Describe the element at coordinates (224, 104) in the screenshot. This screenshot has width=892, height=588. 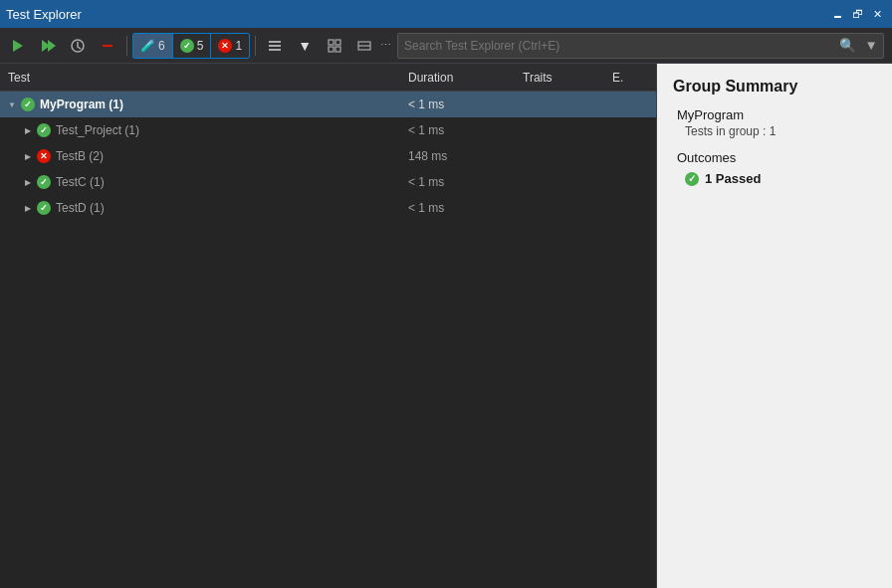
I see `test-label: MyProgram (1)` at that location.